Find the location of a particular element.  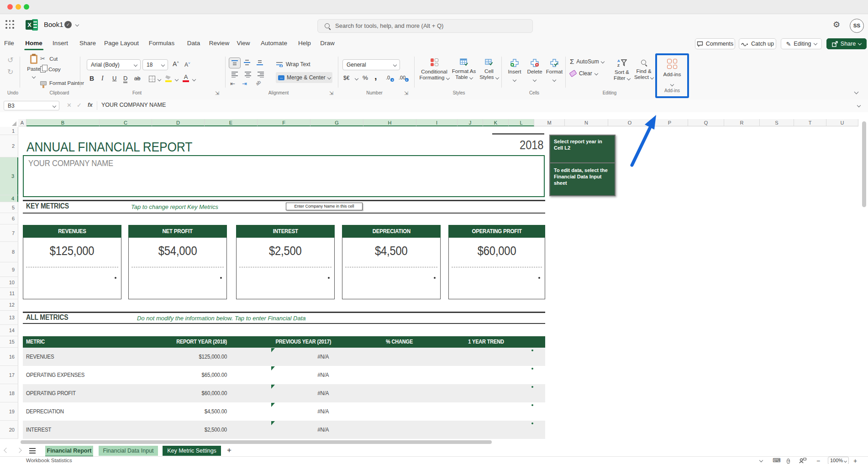

middle-align-button is located at coordinates (247, 63).